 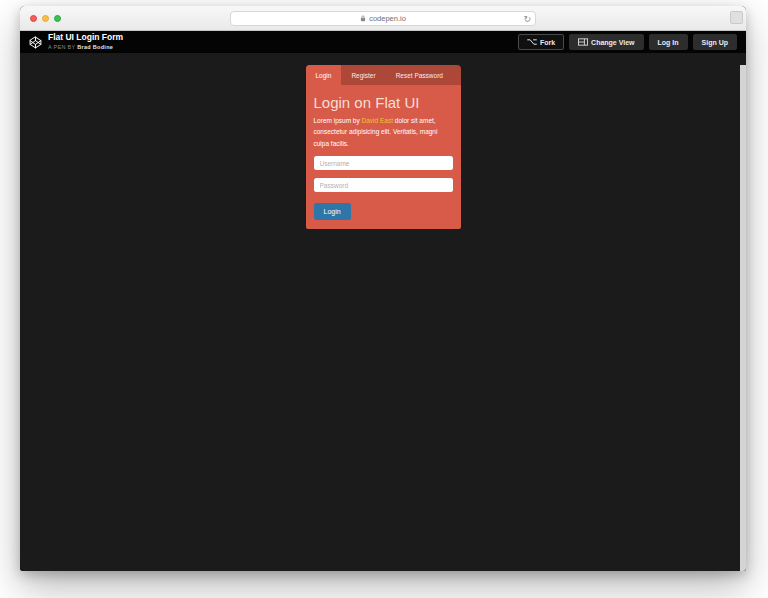 I want to click on login-heading: Login on Flat UI, so click(x=384, y=102).